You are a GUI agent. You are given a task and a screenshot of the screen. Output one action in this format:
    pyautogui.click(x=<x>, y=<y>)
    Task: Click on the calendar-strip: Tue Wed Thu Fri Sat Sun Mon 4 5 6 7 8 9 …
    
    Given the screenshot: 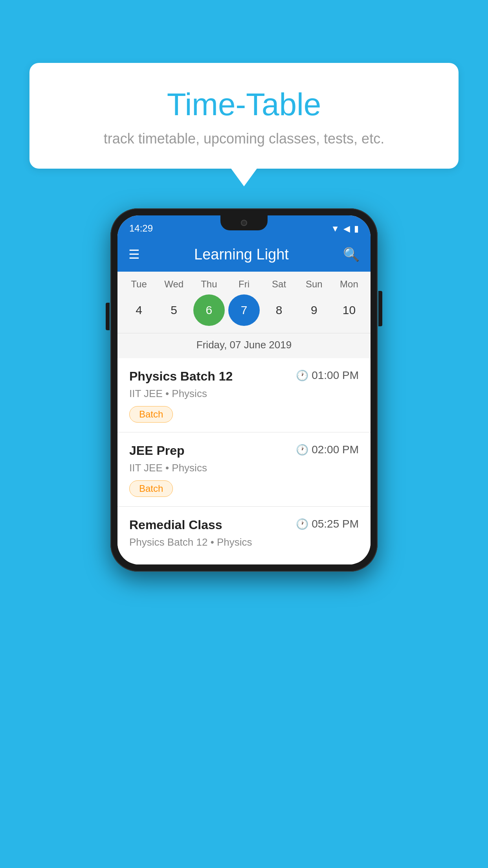 What is the action you would take?
    pyautogui.click(x=244, y=315)
    